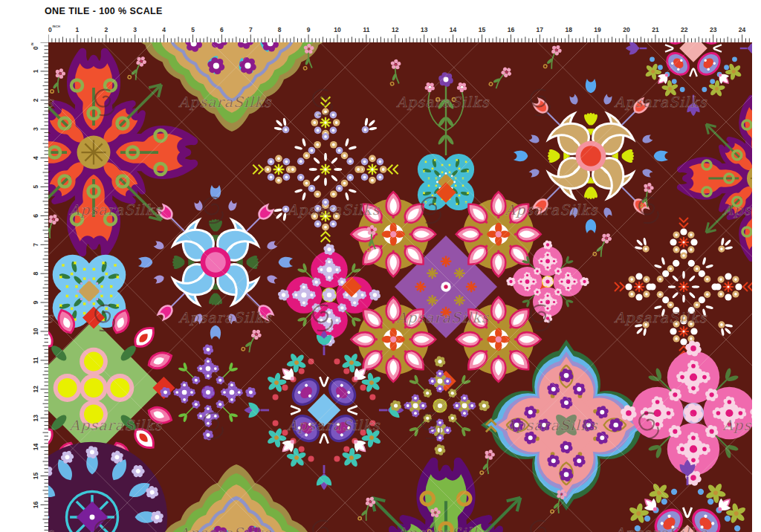 The height and width of the screenshot is (532, 761). Describe the element at coordinates (655, 30) in the screenshot. I see `svg-text: 21` at that location.